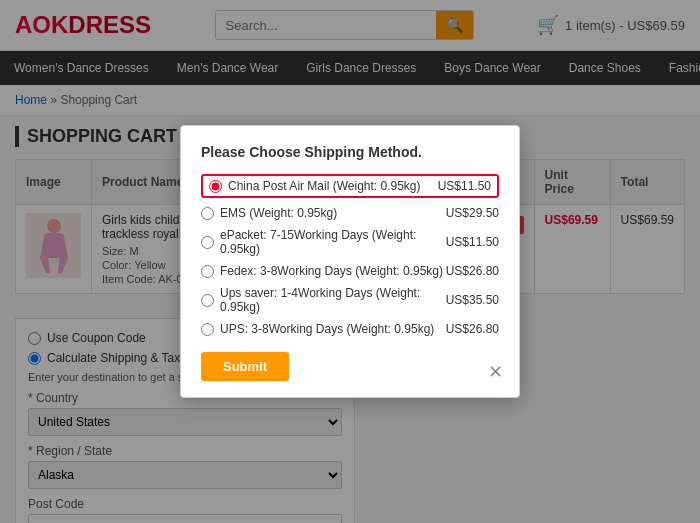  Describe the element at coordinates (350, 329) in the screenshot. I see `shipping-option-6: UPS: 3-8Working Days (Weight: 0.95kg) US…` at that location.